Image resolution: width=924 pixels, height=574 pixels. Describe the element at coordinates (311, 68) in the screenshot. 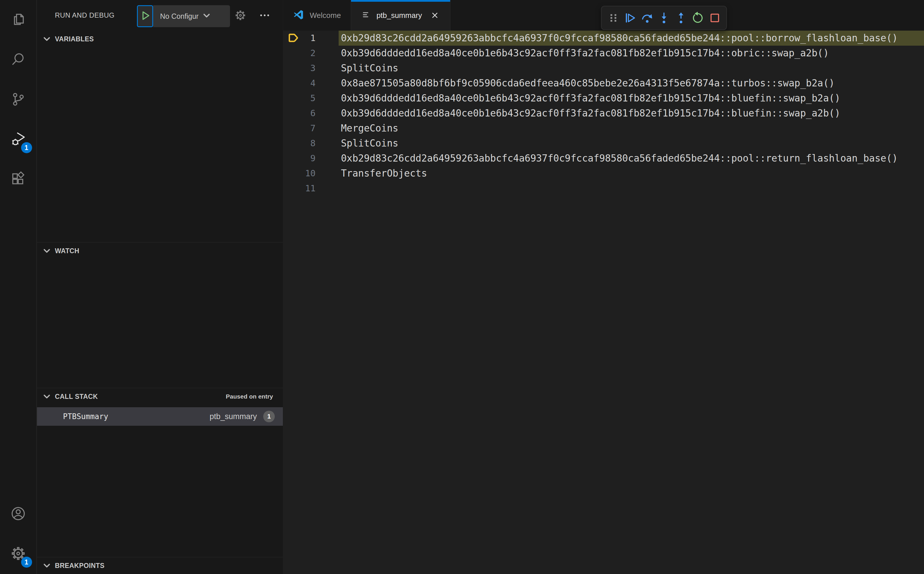

I see `breakpoint-gutter: 3` at that location.